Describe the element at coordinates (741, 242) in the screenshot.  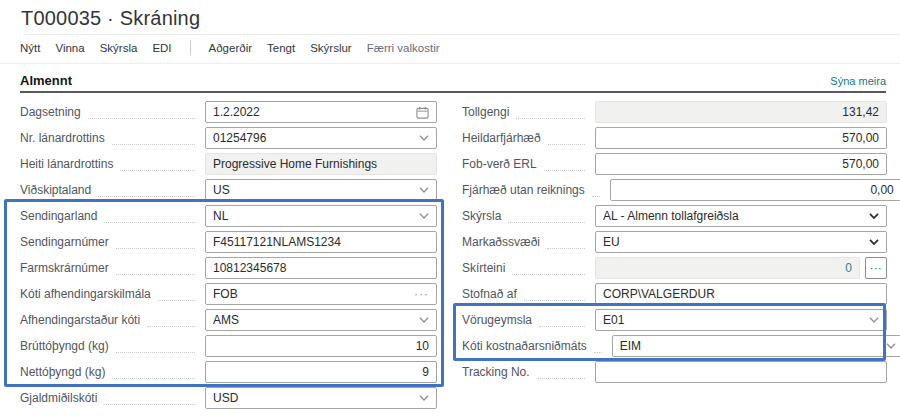
I see `field-markadssvaedi: EU` at that location.